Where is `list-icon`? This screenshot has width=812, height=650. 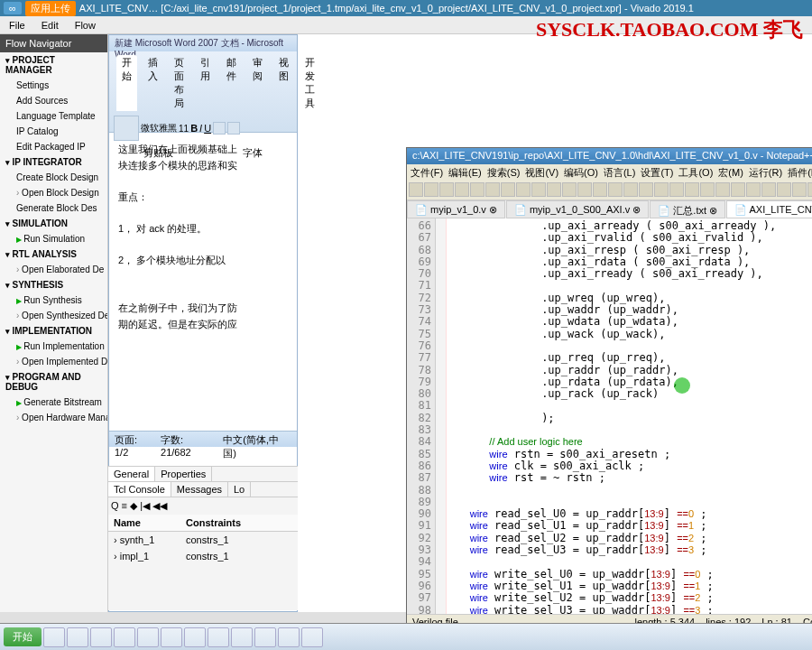
list-icon is located at coordinates (219, 128).